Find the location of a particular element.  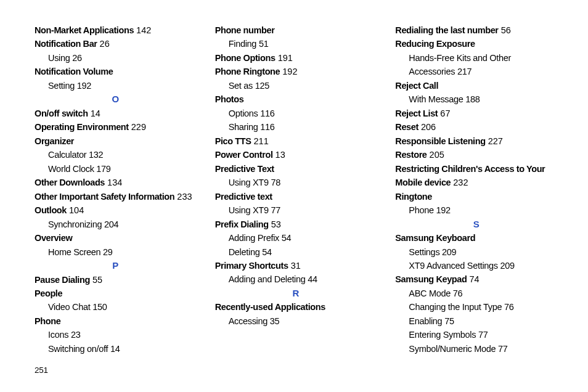

index-page-number: 14 is located at coordinates (96, 113).